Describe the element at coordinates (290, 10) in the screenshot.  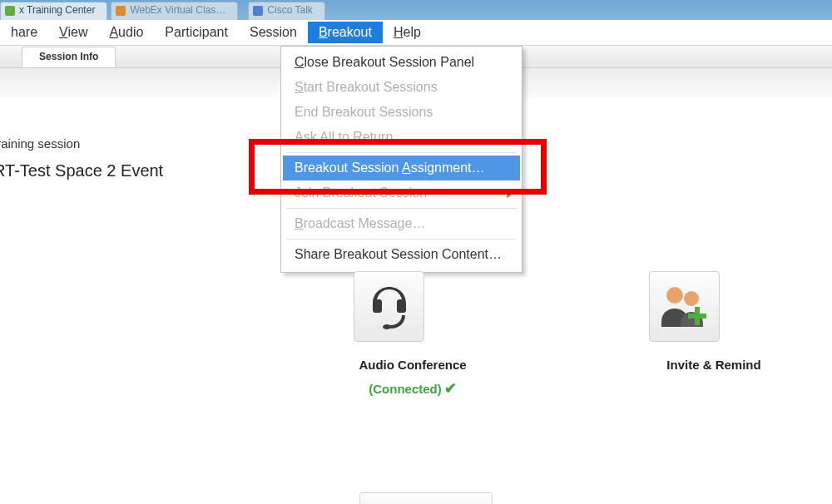
I see `tab-label: Cisco Talk` at that location.